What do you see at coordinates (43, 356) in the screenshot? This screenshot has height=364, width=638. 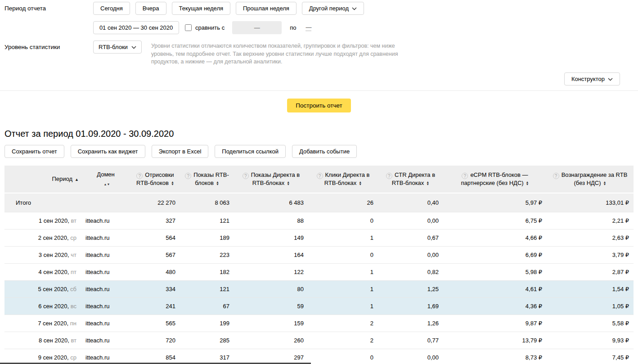 I see `period-cell: 9 сен 2020, ср` at bounding box center [43, 356].